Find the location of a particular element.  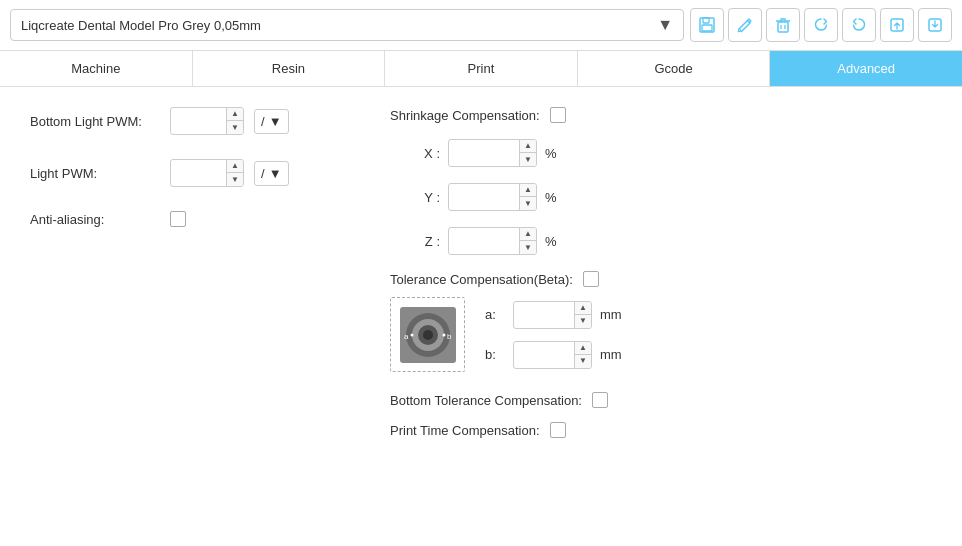

anti-aliasing-label: Anti-aliasing: is located at coordinates (95, 220).